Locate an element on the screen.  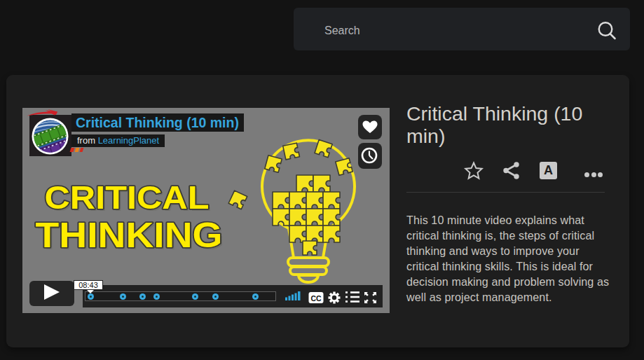
svg-text: CC is located at coordinates (316, 298).